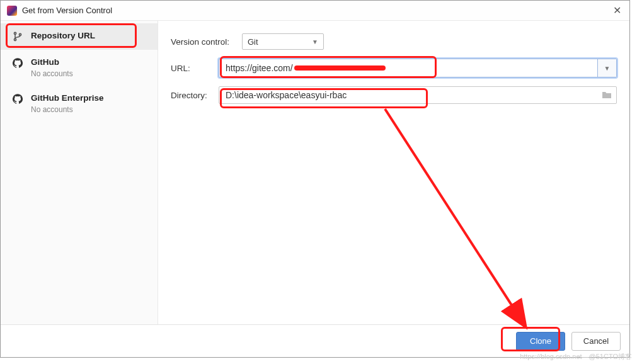 The image size is (637, 364). I want to click on sidebar-item-github: GitHub No accounts, so click(79, 68).